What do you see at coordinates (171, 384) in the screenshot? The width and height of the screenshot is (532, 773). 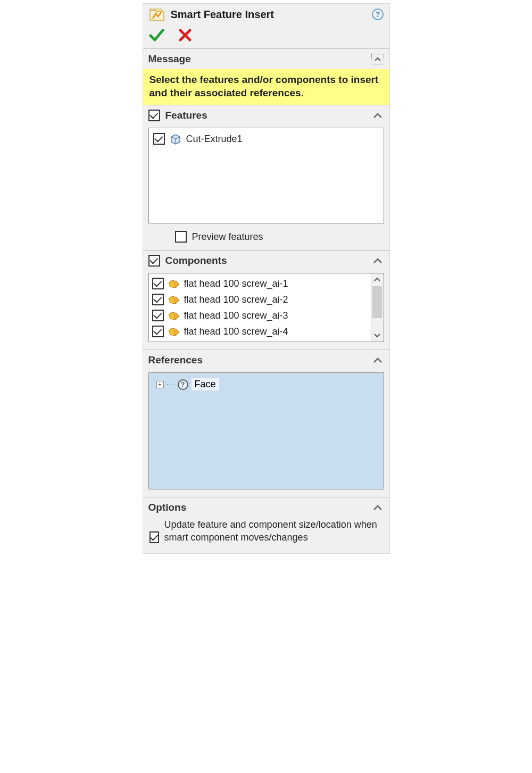 I see `tree-connector` at bounding box center [171, 384].